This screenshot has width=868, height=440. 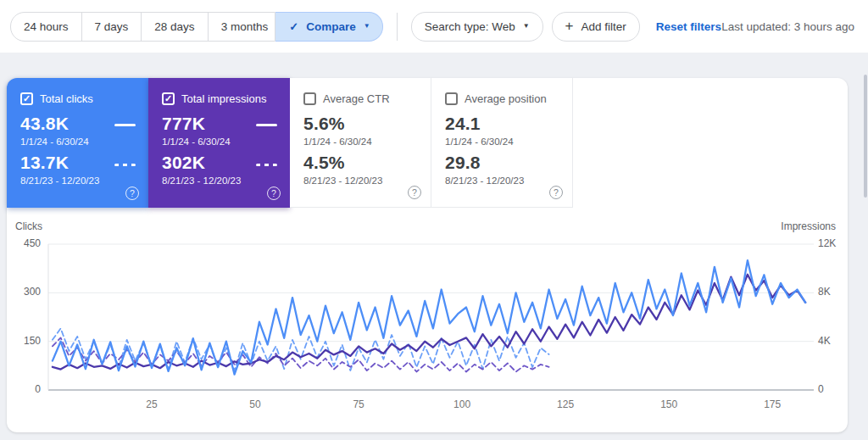 I want to click on total-impressions-checkbox: ✓, so click(x=168, y=98).